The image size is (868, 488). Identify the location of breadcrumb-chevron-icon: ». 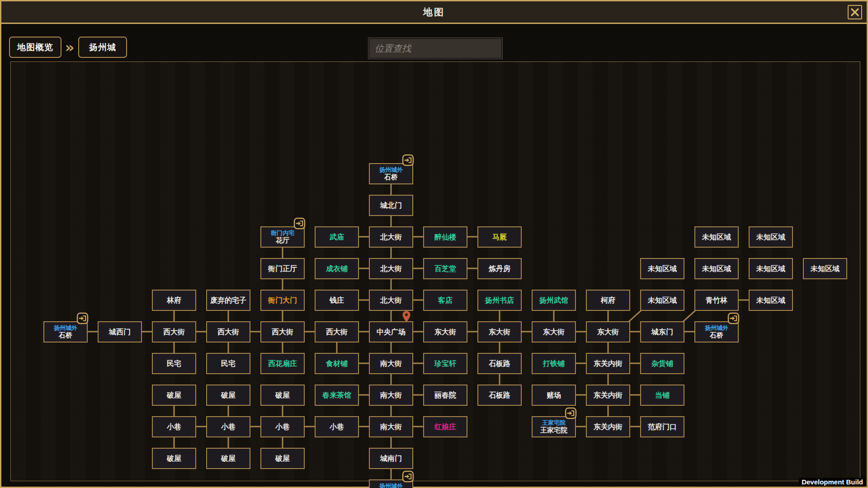
(70, 47).